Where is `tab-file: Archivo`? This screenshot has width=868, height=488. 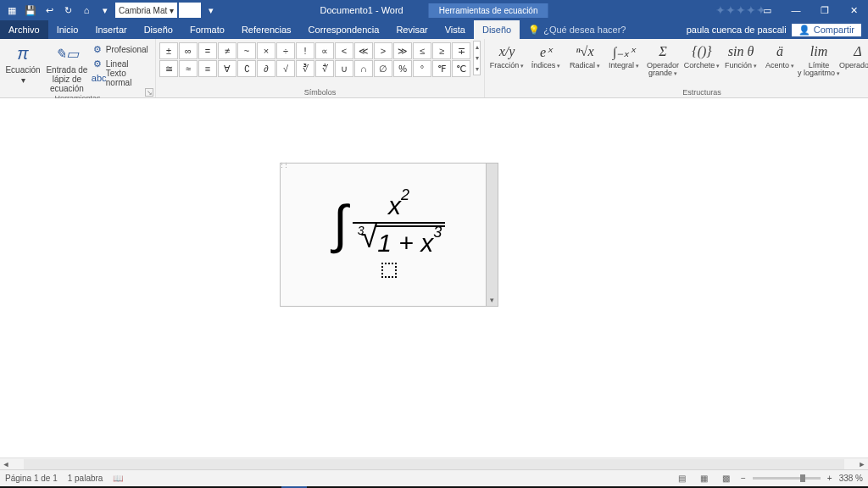
tab-file: Archivo is located at coordinates (24, 30).